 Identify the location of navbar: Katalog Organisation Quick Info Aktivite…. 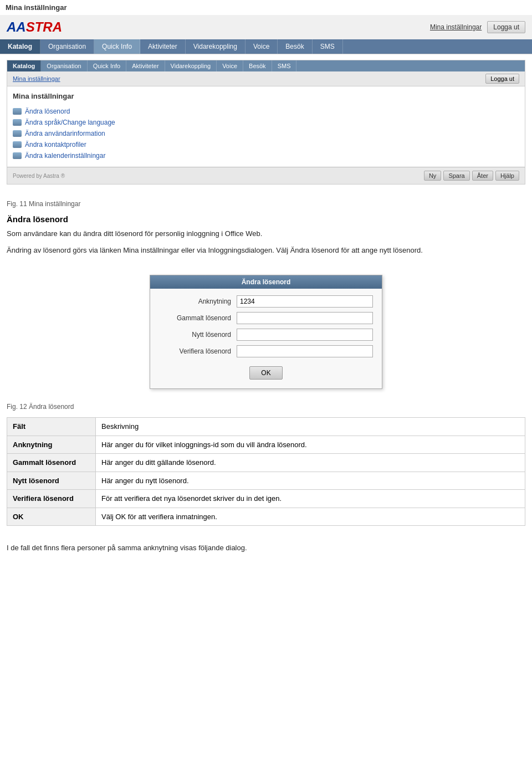
(266, 47).